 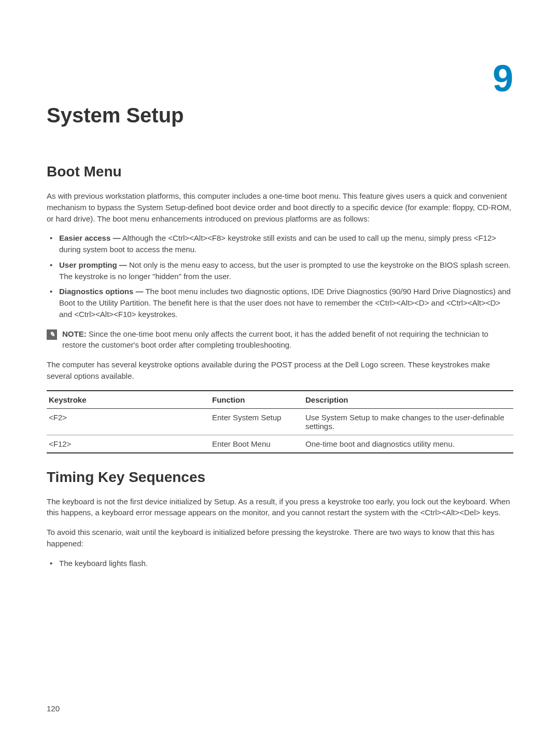 I want to click on th-function: Function, so click(x=257, y=399).